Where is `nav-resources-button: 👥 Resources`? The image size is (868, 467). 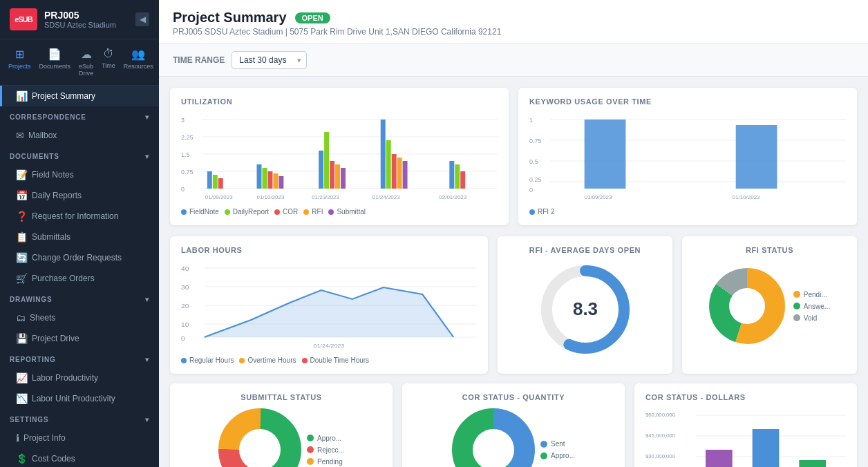 nav-resources-button: 👥 Resources is located at coordinates (138, 62).